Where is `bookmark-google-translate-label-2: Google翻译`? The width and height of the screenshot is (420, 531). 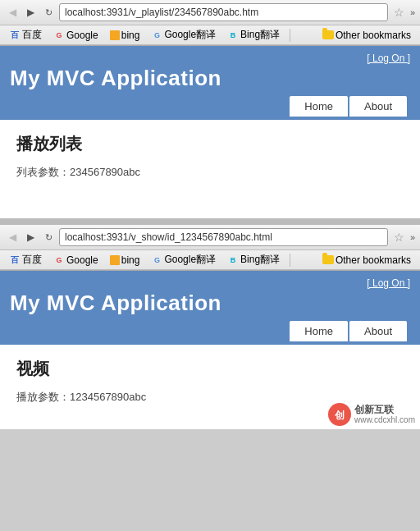 bookmark-google-translate-label-2: Google翻译 is located at coordinates (190, 259).